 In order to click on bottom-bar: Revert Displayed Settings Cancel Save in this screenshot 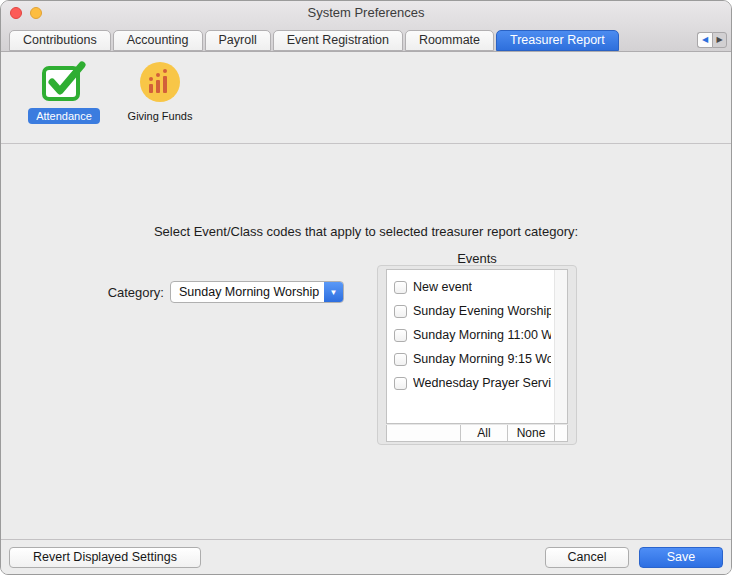, I will do `click(366, 556)`.